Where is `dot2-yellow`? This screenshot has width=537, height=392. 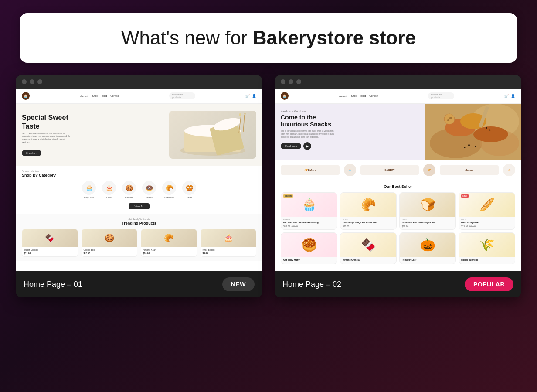 dot2-yellow is located at coordinates (291, 82).